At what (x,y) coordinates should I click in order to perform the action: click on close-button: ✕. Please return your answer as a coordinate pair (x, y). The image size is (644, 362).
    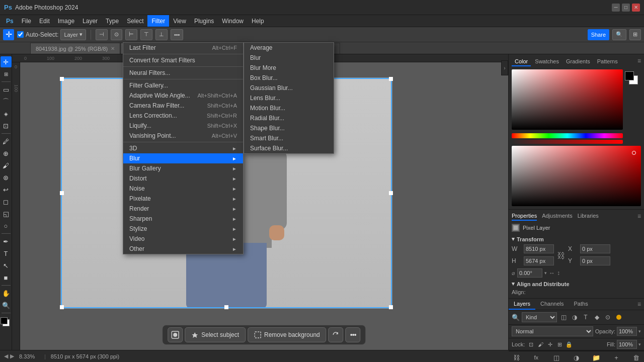
    Looking at the image, I should click on (636, 8).